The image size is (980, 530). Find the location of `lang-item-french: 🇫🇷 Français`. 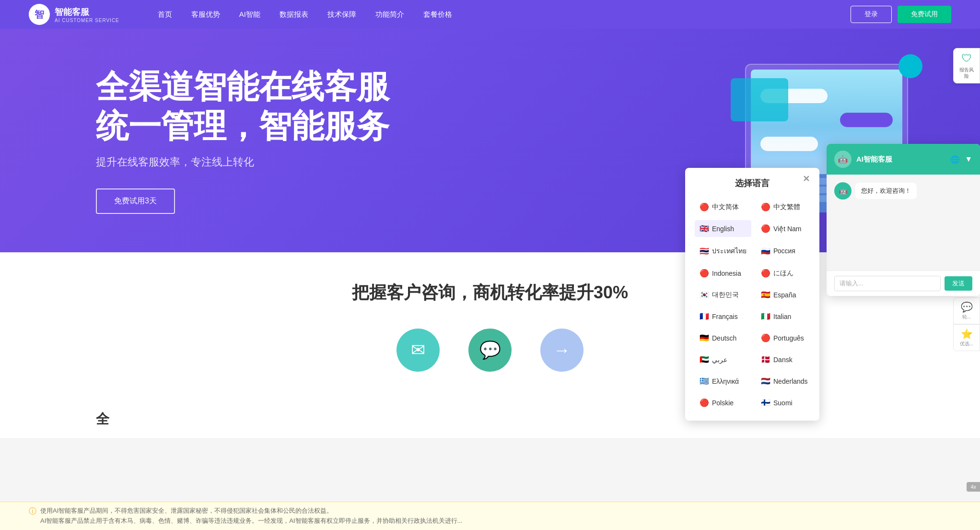

lang-item-french: 🇫🇷 Français is located at coordinates (723, 317).